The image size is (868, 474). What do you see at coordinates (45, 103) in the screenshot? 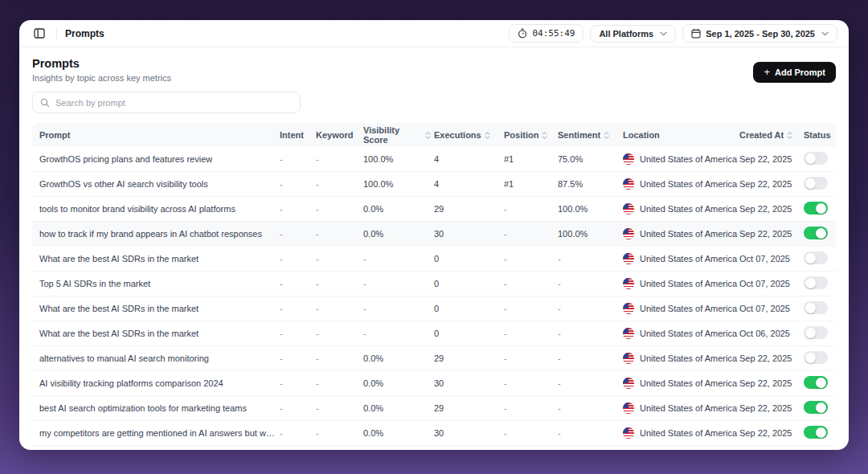
I see `search-icon` at bounding box center [45, 103].